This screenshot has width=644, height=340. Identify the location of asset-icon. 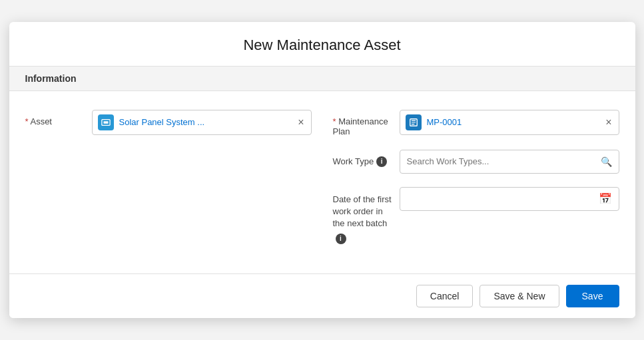
(106, 122).